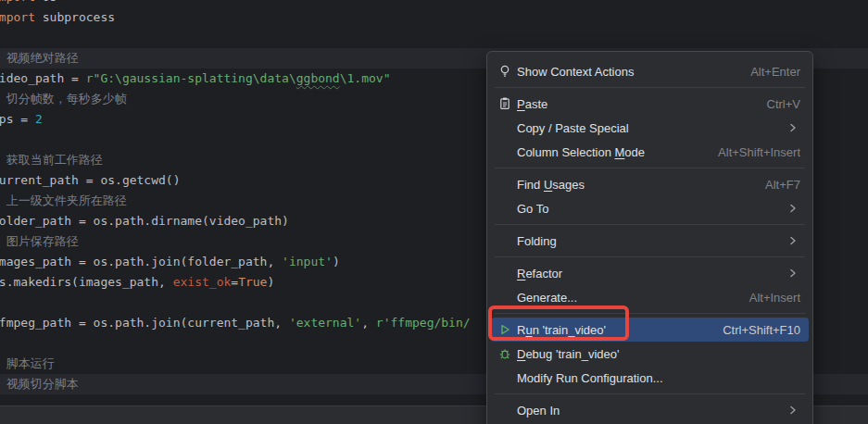  I want to click on run-icon, so click(505, 330).